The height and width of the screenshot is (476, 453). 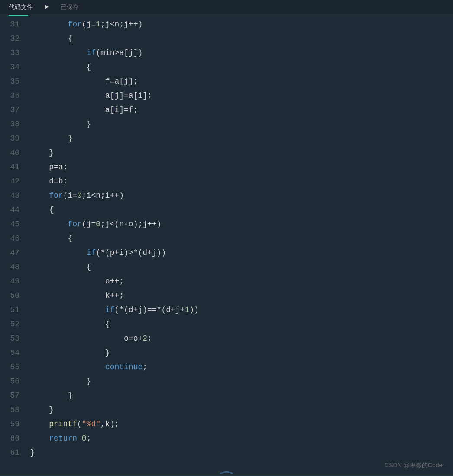 I want to click on line-number: 35, so click(x=10, y=81).